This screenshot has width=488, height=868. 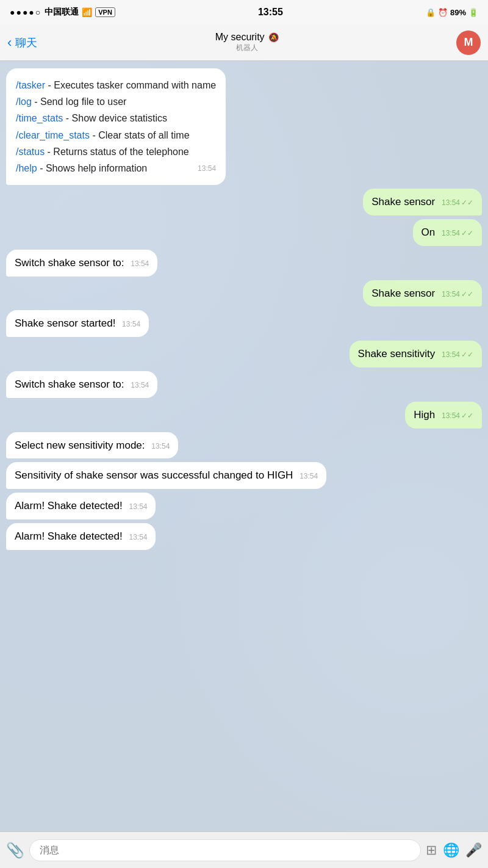 I want to click on message-row-10: Select new sensitivity mode: 13:54, so click(x=244, y=446).